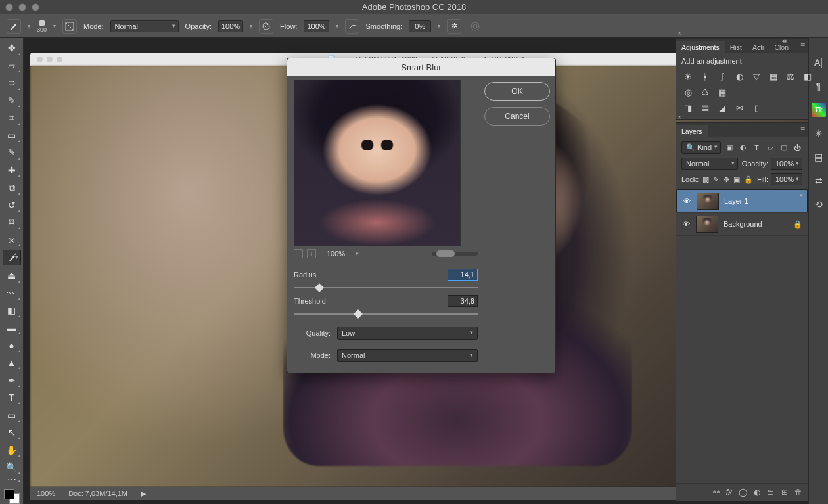 This screenshot has width=828, height=504. Describe the element at coordinates (701, 147) in the screenshot. I see `layer-filter-kind: 🔍 Kind` at that location.